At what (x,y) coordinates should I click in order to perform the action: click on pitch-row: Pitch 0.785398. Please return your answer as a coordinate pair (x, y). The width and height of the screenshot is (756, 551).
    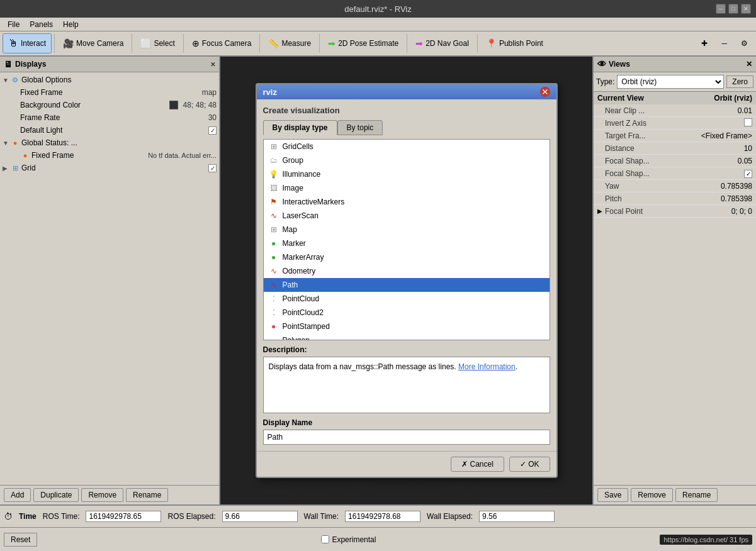
    Looking at the image, I should click on (675, 199).